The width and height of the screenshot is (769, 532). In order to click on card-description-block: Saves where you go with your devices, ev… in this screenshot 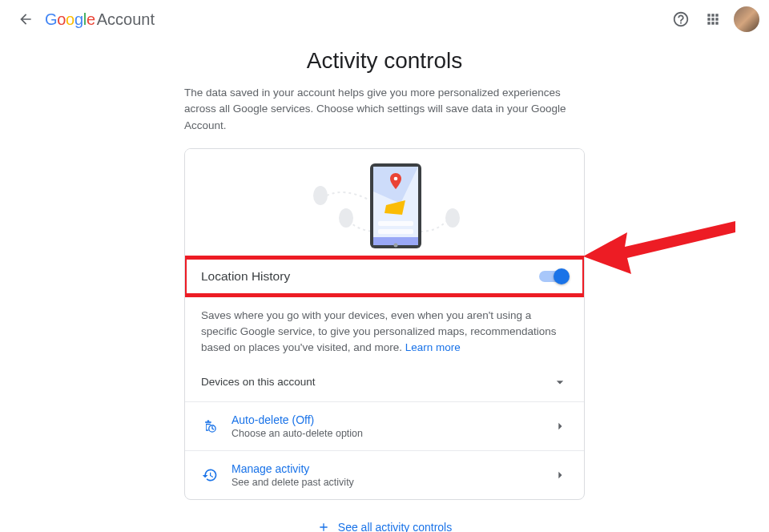, I will do `click(384, 328)`.